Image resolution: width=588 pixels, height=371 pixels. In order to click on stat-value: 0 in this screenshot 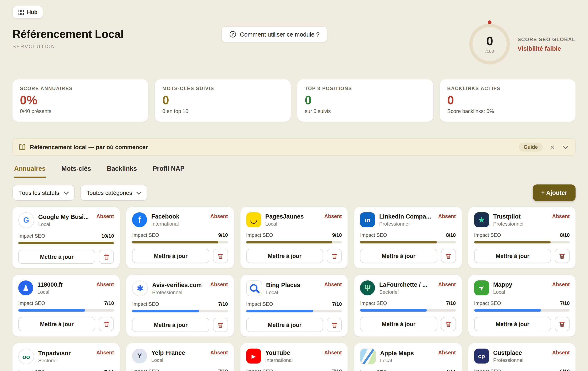, I will do `click(508, 100)`.